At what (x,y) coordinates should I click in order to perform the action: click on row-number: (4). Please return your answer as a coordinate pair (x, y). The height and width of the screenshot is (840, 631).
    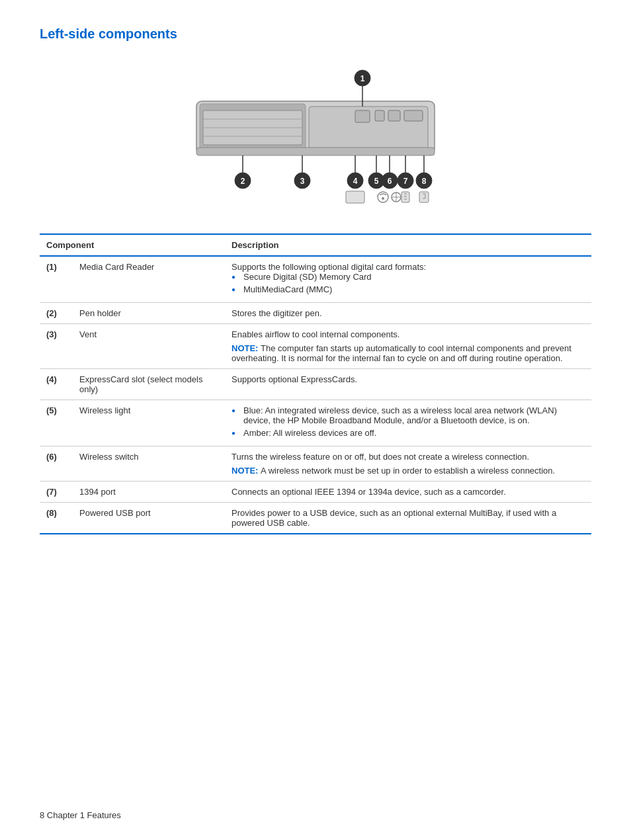
    Looking at the image, I should click on (56, 385).